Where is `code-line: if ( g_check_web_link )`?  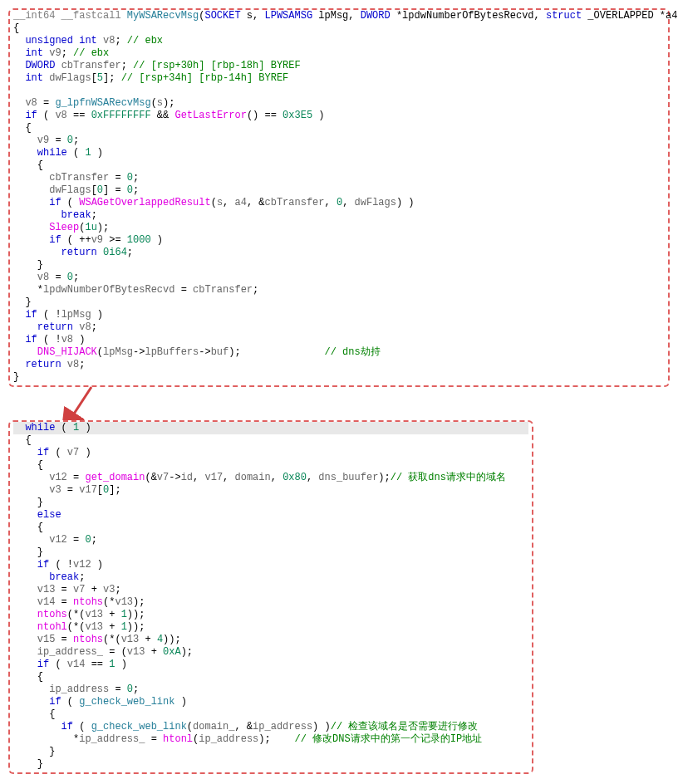
code-line: if ( g_check_web_link ) is located at coordinates (271, 703).